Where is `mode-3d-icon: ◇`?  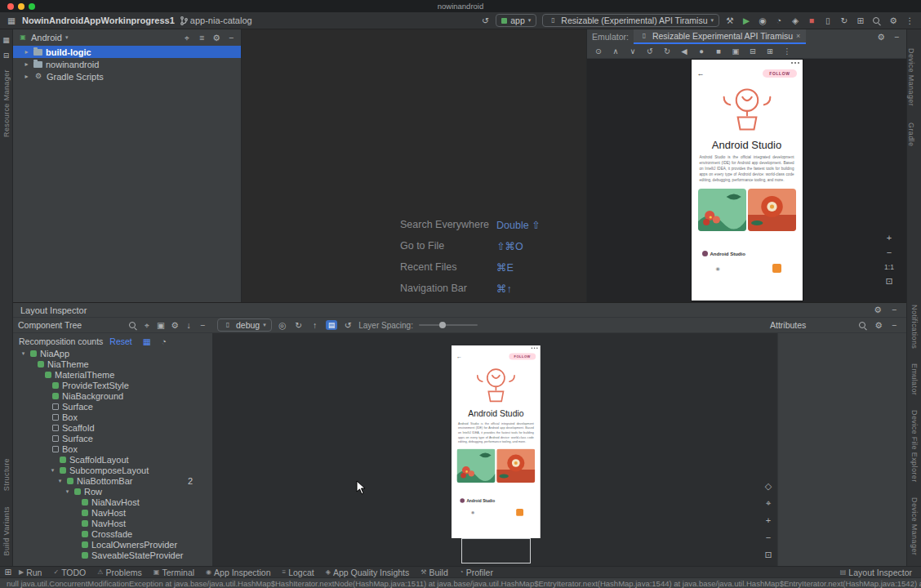 mode-3d-icon: ◇ is located at coordinates (768, 487).